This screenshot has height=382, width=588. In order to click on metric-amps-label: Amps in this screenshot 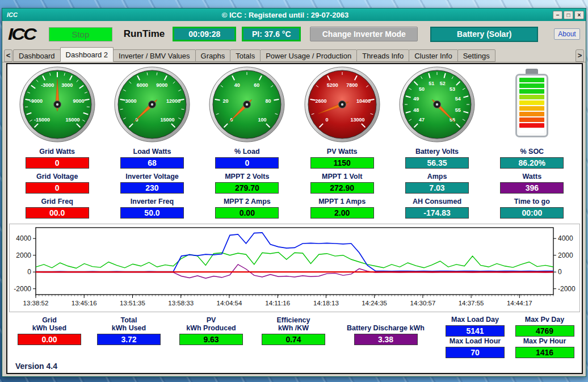, I will do `click(437, 177)`.